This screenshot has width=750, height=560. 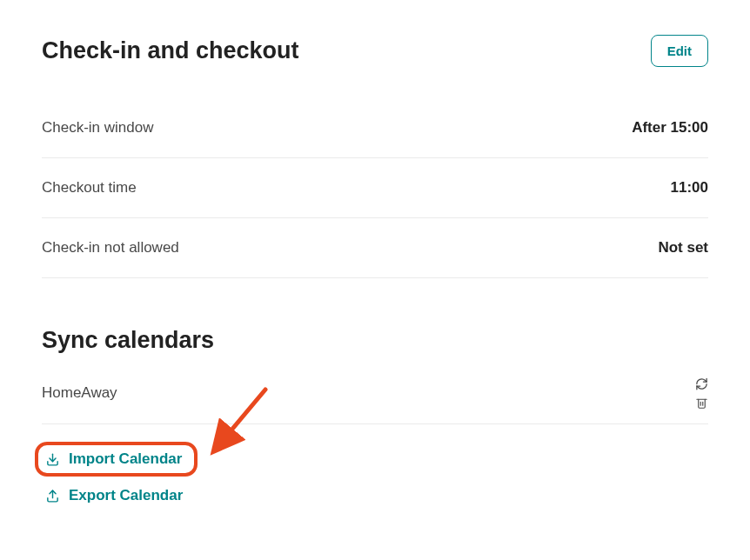 I want to click on import-calendar-highlight: Import Calendar, so click(x=117, y=459).